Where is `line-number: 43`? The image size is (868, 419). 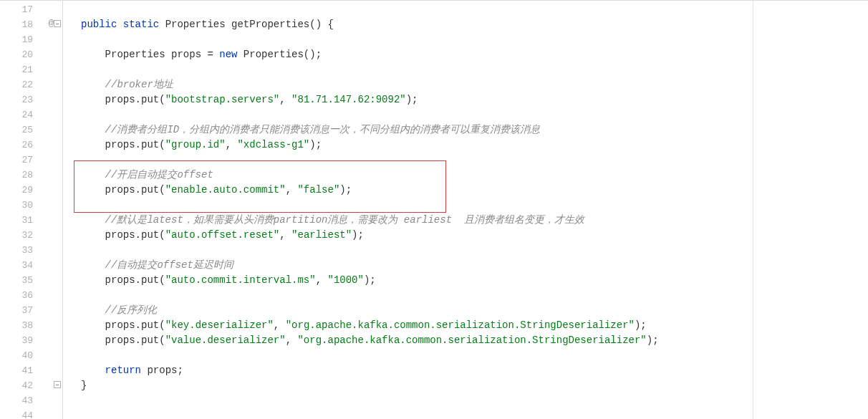
line-number: 43 is located at coordinates (20, 401).